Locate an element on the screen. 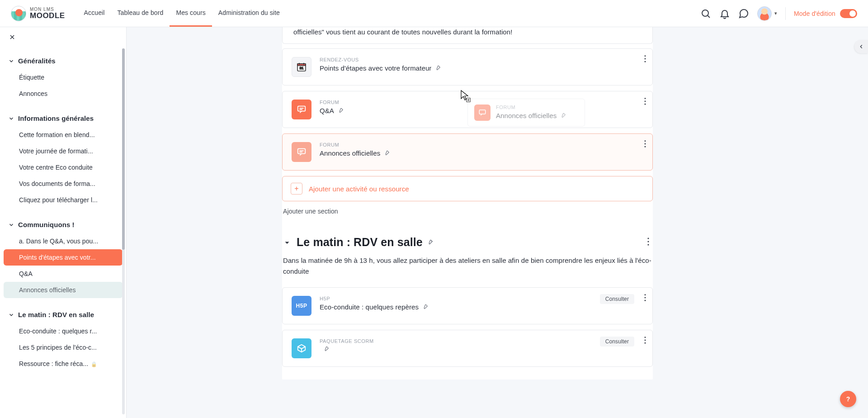 This screenshot has width=868, height=418. sidebar-item: Cliquez pour télécharger l... is located at coordinates (63, 200).